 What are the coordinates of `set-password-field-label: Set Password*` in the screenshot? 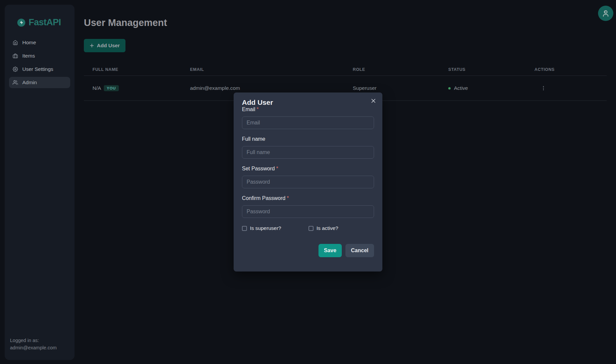 It's located at (308, 169).